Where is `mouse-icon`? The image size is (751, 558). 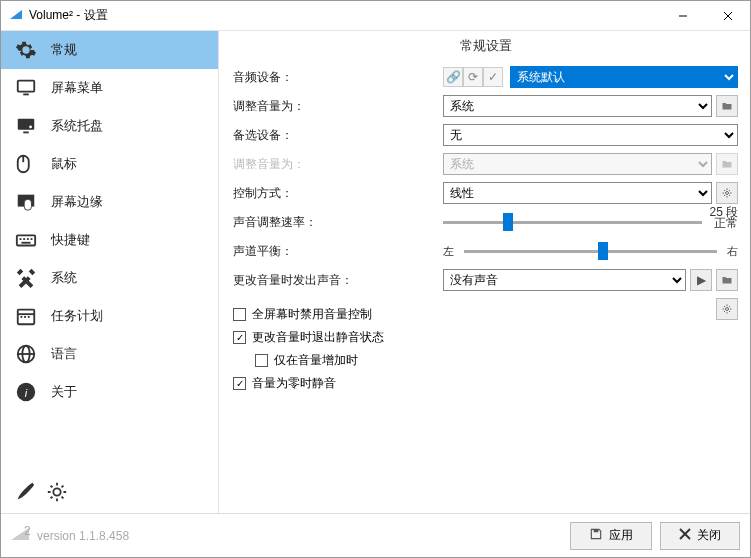
mouse-icon is located at coordinates (26, 164).